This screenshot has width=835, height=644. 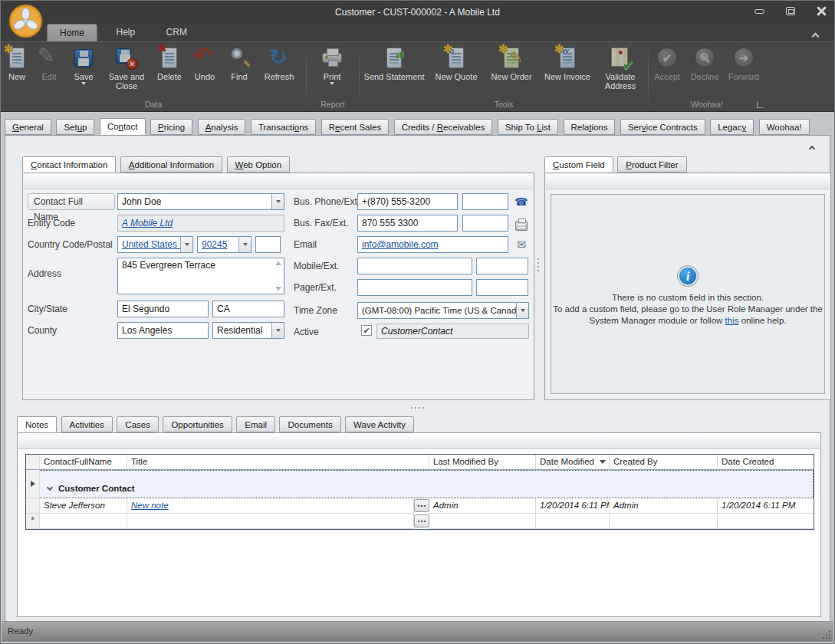 I want to click on postal-code-link: 90245, so click(x=215, y=245).